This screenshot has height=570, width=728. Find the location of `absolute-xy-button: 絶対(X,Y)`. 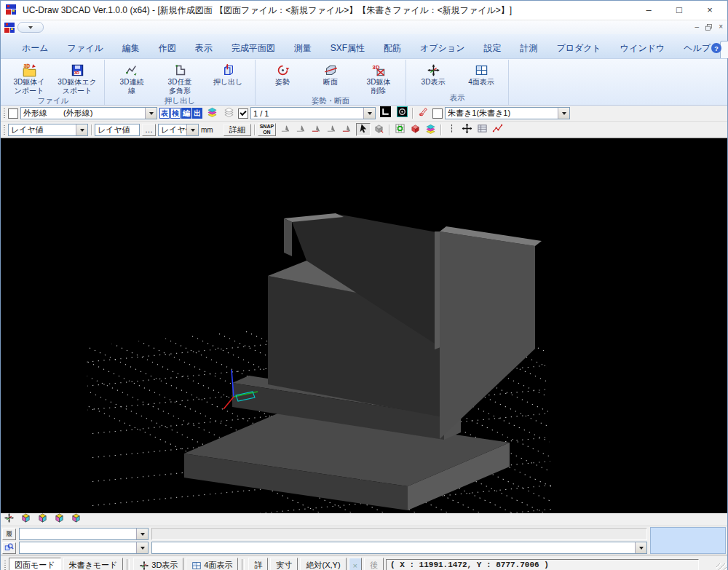

absolute-xy-button: 絶対(X,Y) is located at coordinates (323, 563).